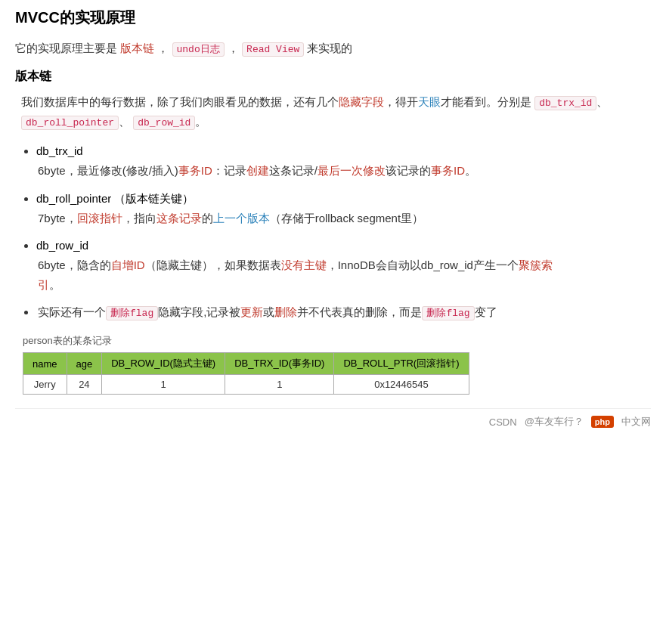 This screenshot has width=666, height=644. I want to click on link-version-chain: 版本链, so click(138, 48).